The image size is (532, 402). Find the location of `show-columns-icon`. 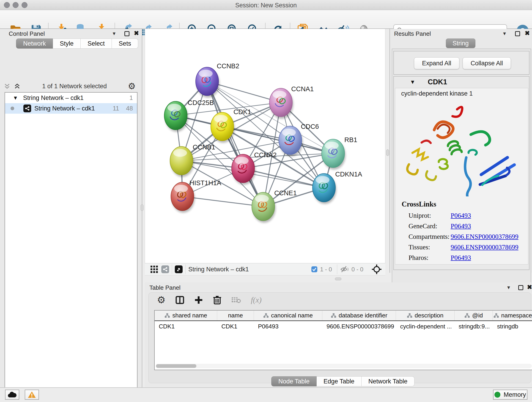

show-columns-icon is located at coordinates (180, 300).